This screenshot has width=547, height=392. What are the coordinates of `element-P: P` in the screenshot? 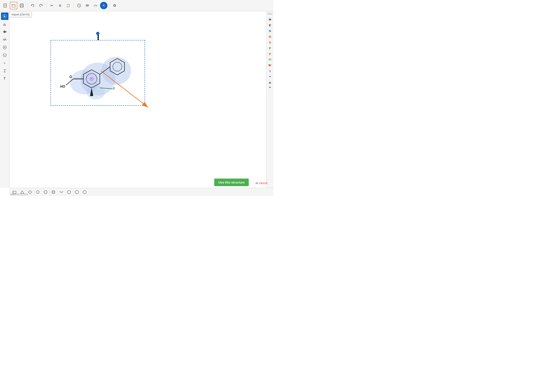 It's located at (270, 54).